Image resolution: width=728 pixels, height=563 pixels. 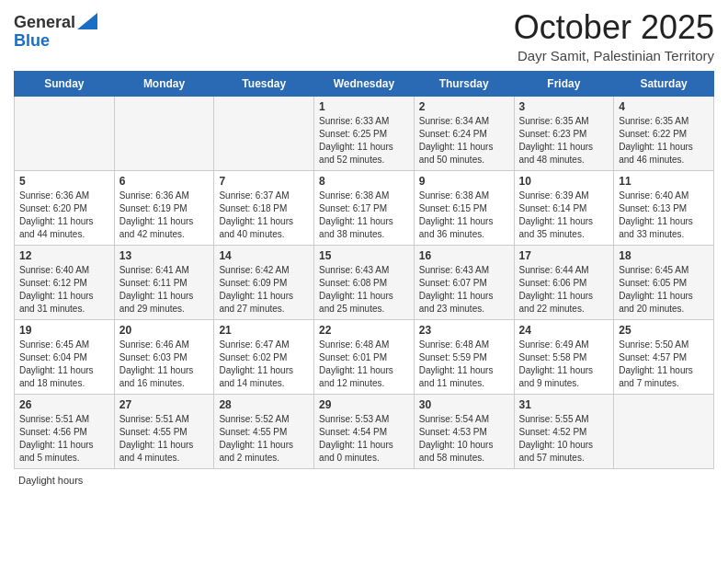 What do you see at coordinates (265, 357) in the screenshot?
I see `calendar-cell: 21Sunrise: 6:47 AM Sunset: 6:02 PM Dayli…` at bounding box center [265, 357].